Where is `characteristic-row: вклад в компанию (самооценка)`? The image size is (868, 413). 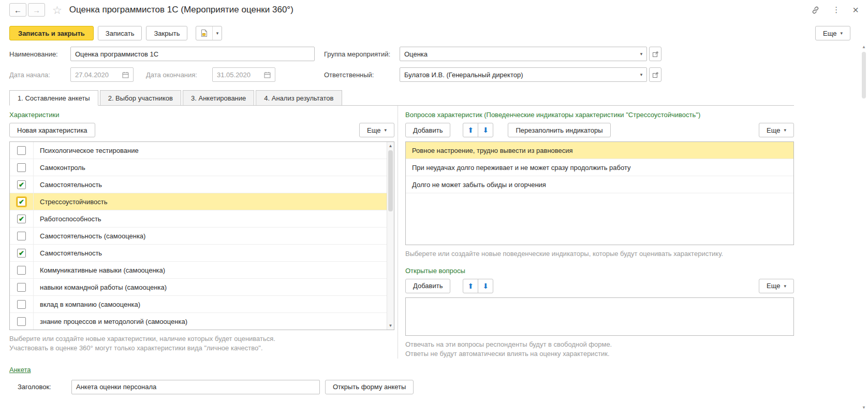
characteristic-row: вклад в компанию (самооценка) is located at coordinates (198, 305).